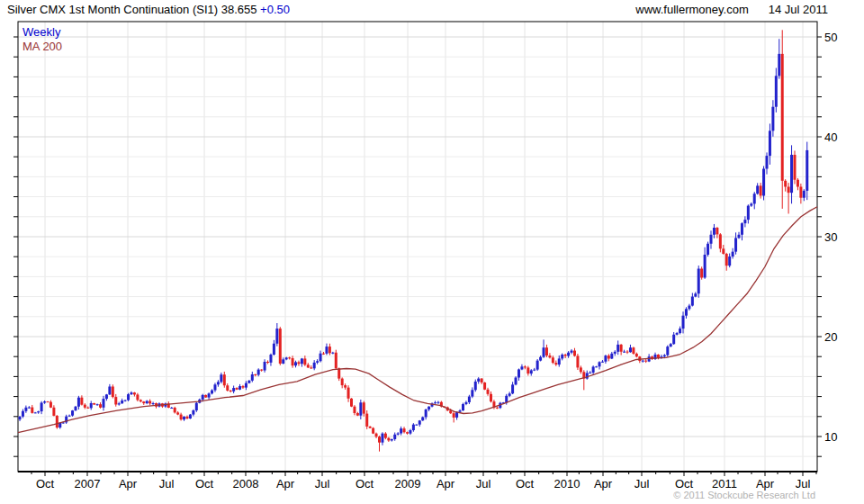 The height and width of the screenshot is (504, 864). I want to click on x-axis-label: 2008, so click(247, 484).